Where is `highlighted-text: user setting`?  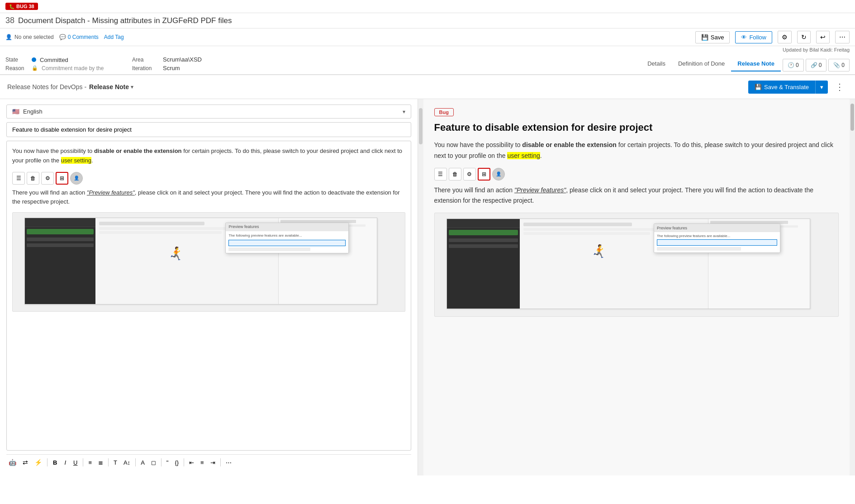
highlighted-text: user setting is located at coordinates (76, 160).